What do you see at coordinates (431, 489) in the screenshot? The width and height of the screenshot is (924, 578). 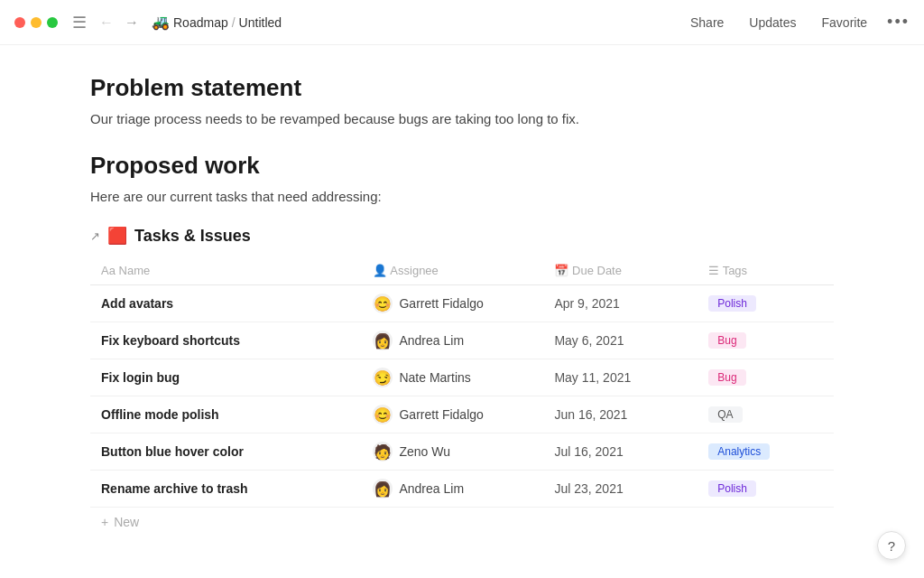 I see `assignee-name: Andrea Lim` at bounding box center [431, 489].